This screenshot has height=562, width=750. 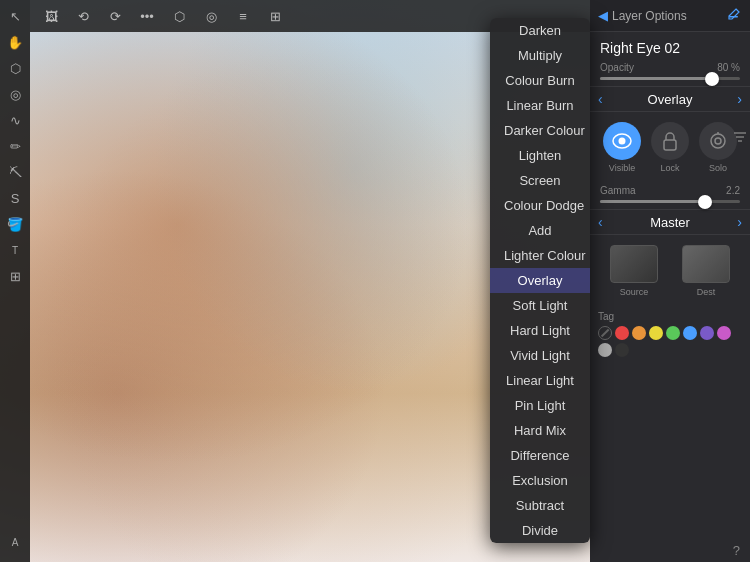 What do you see at coordinates (705, 202) in the screenshot?
I see `gamma-thumb` at bounding box center [705, 202].